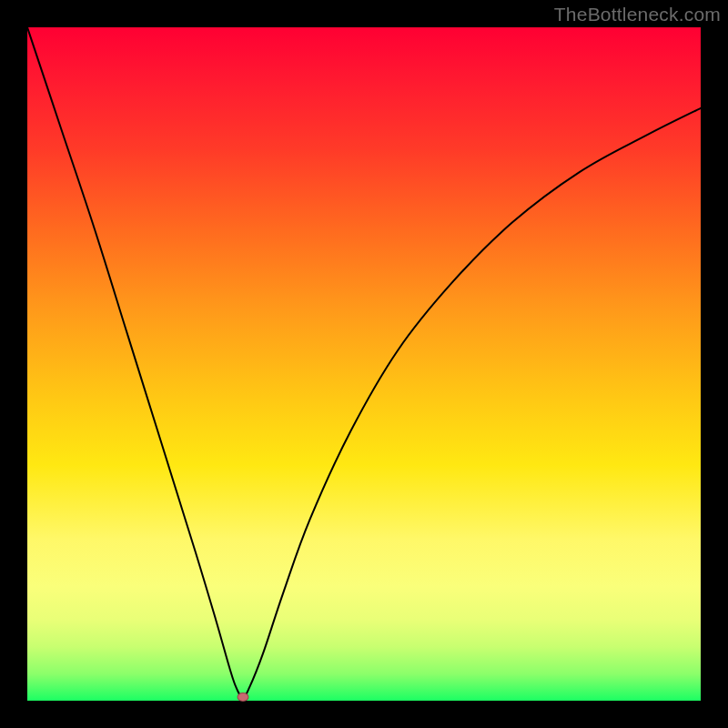  I want to click on watermark-text: TheBottleneck.com, so click(637, 15).